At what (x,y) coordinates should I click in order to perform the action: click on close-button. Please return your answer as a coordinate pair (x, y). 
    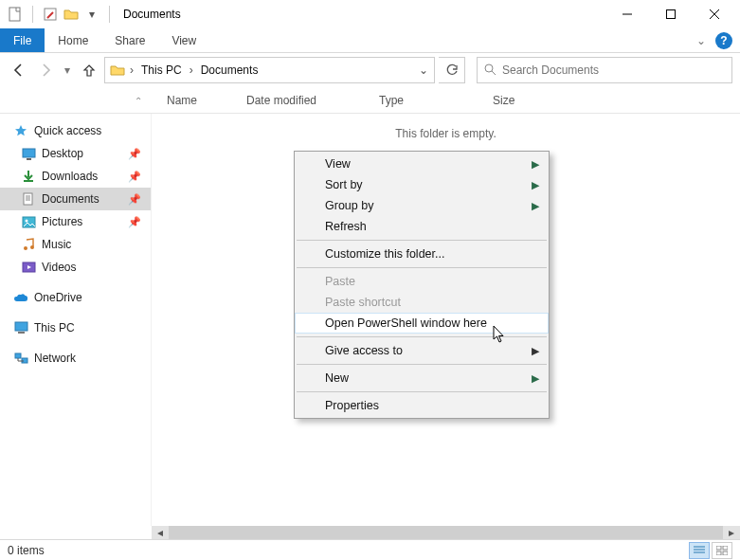
    Looking at the image, I should click on (714, 14).